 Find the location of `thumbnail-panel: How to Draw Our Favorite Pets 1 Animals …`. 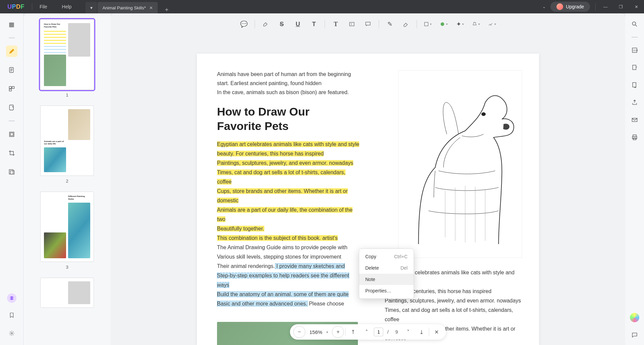

thumbnail-panel: How to Draw Our Favorite Pets 1 Animals … is located at coordinates (67, 179).